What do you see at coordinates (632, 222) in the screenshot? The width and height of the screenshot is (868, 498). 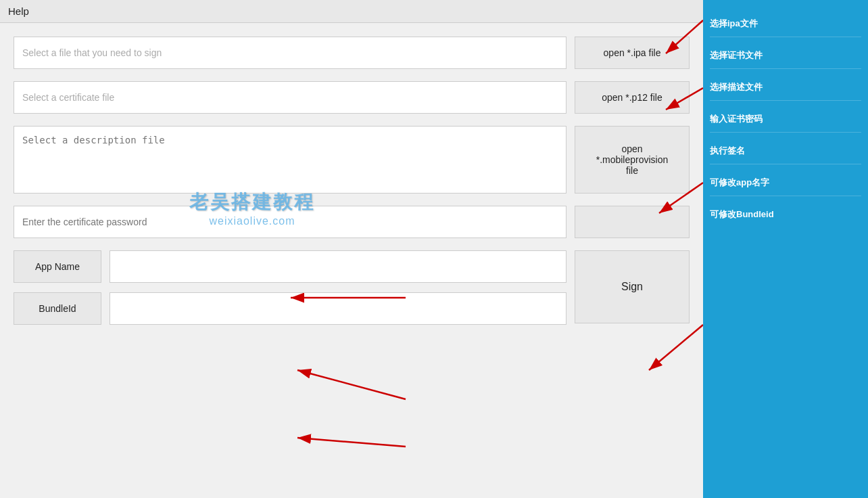 I see `password-right-placeholder` at bounding box center [632, 222].